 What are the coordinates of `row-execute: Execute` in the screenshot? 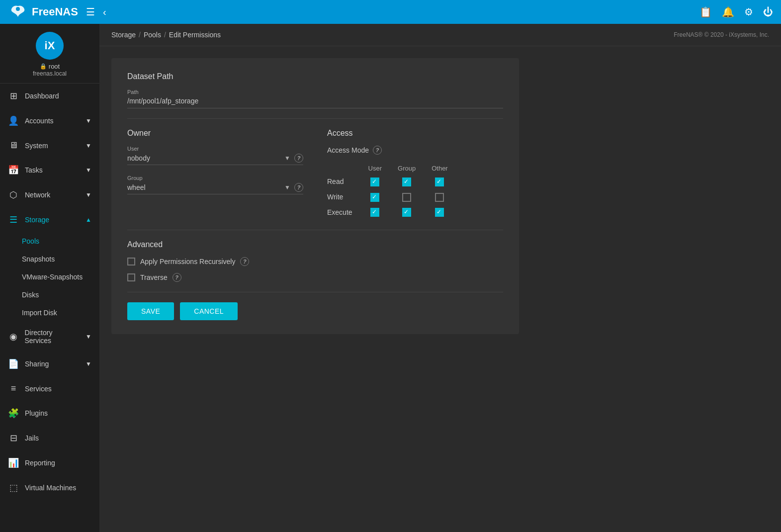 It's located at (392, 213).